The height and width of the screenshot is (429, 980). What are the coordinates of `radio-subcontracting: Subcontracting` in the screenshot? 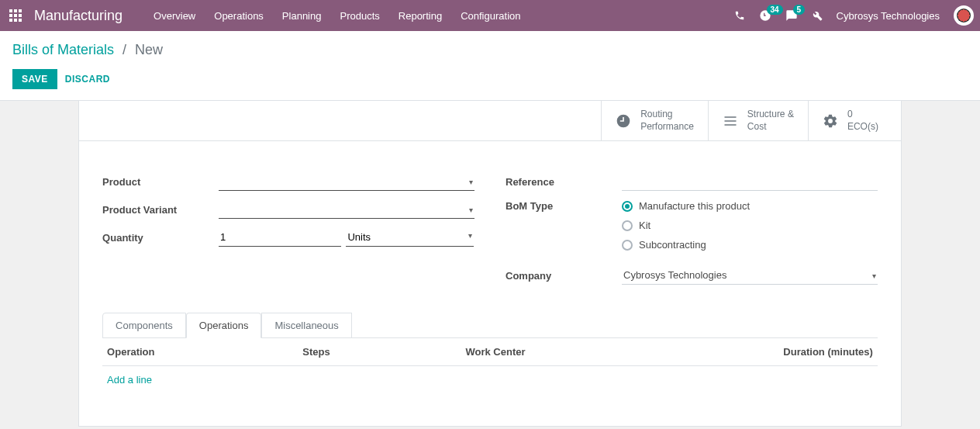 It's located at (685, 245).